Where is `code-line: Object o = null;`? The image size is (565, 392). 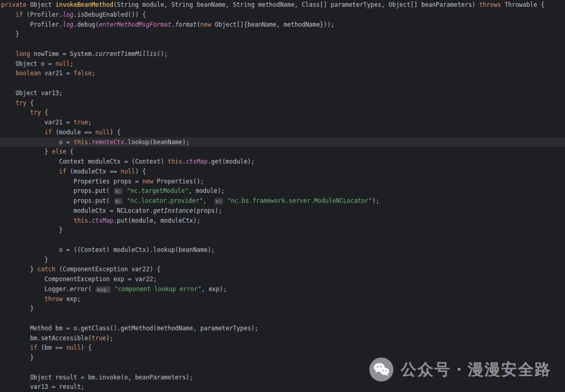
code-line: Object o = null; is located at coordinates (282, 64).